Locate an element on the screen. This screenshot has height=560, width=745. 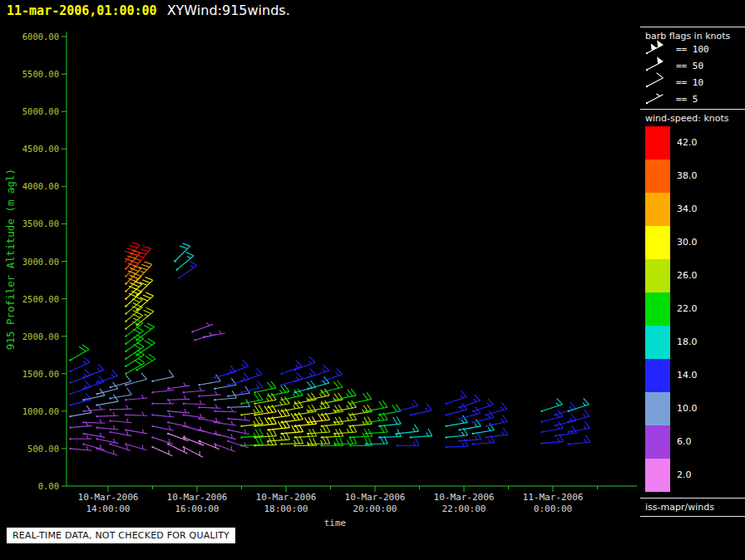
legend-panel: barb flags in knots == 100== 50== 10== 5… is located at coordinates (693, 280).